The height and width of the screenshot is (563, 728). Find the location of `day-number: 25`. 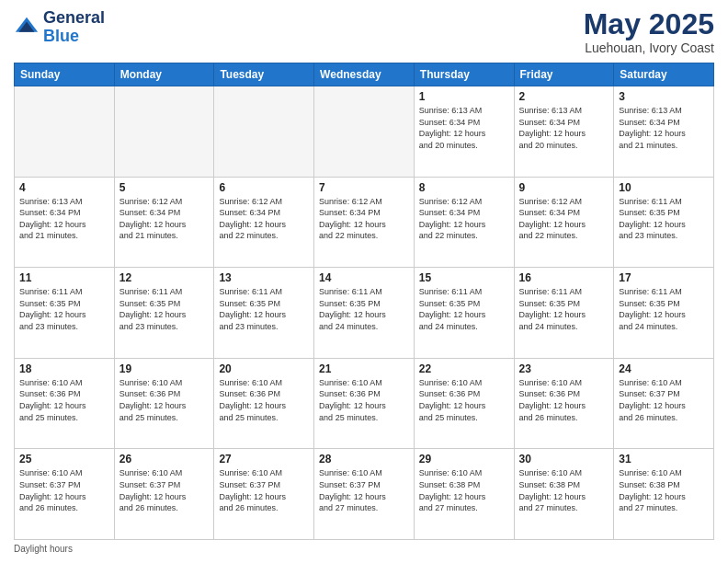

day-number: 25 is located at coordinates (64, 459).